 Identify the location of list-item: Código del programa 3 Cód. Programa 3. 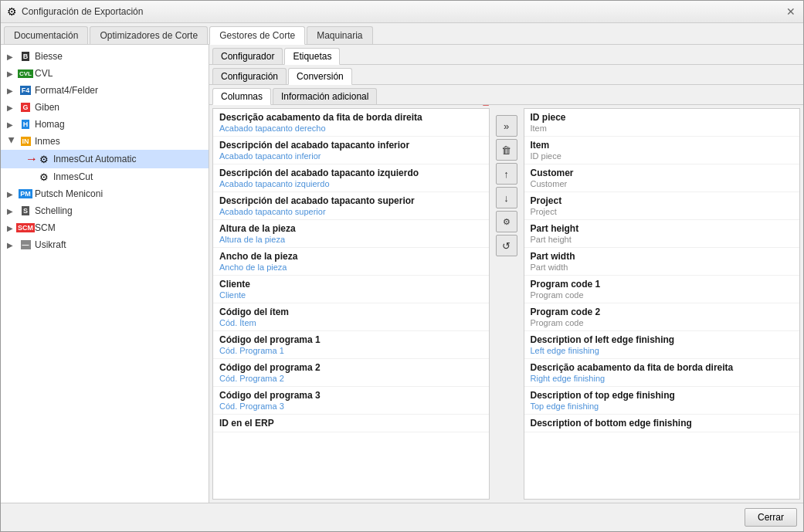
(351, 401).